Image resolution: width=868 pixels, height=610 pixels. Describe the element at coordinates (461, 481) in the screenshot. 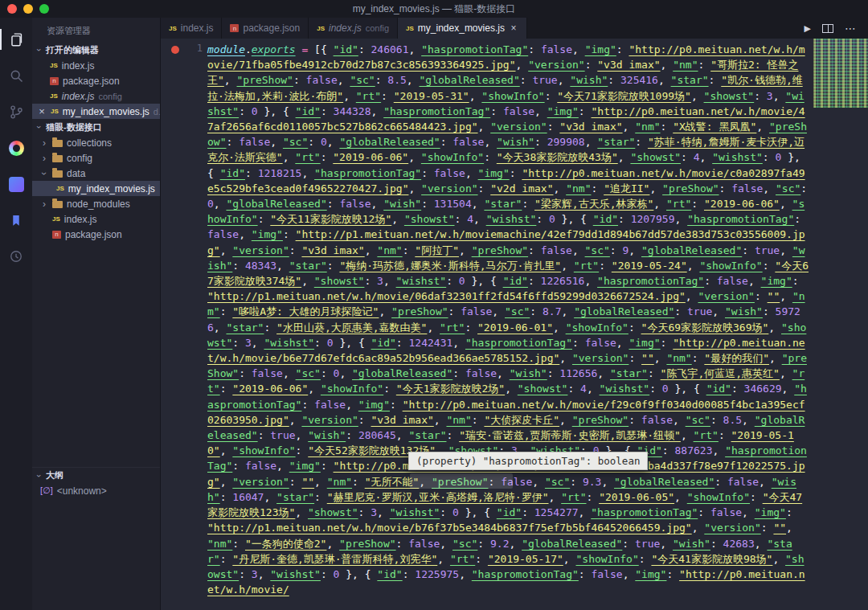

I see `hovered-word-highlight` at that location.